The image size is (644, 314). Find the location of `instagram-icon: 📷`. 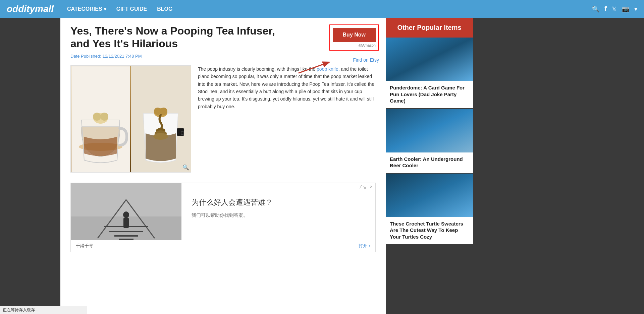

instagram-icon: 📷 is located at coordinates (626, 9).